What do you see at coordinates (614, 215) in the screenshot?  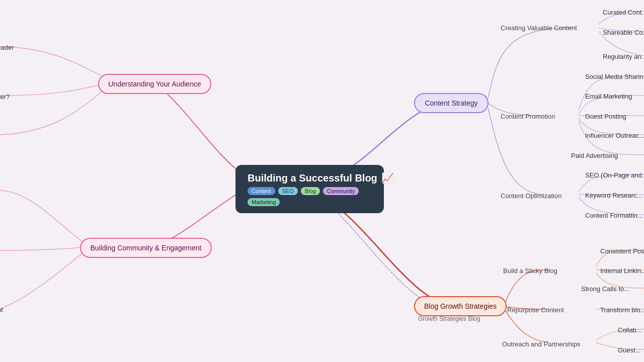 I see `formatting-text: Content Formattin...` at bounding box center [614, 215].